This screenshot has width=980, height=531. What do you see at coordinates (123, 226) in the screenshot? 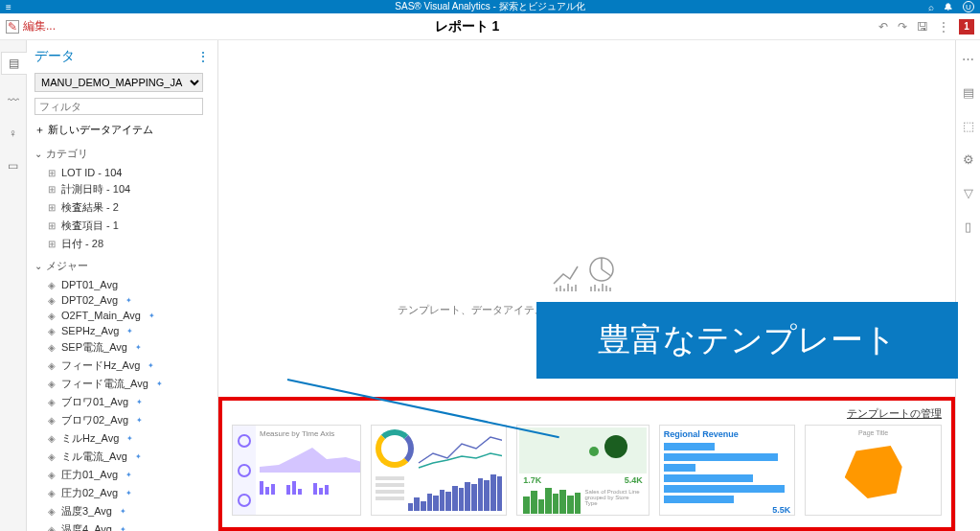
I see `category-item: ⊞検査項目 - 1` at bounding box center [123, 226].